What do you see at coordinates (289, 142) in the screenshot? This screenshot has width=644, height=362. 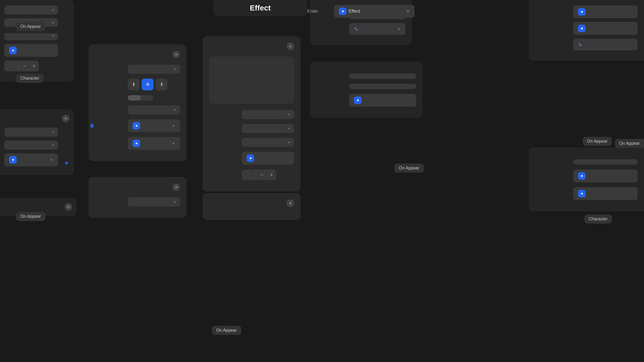 I see `text-per-chevron: ▾` at bounding box center [289, 142].